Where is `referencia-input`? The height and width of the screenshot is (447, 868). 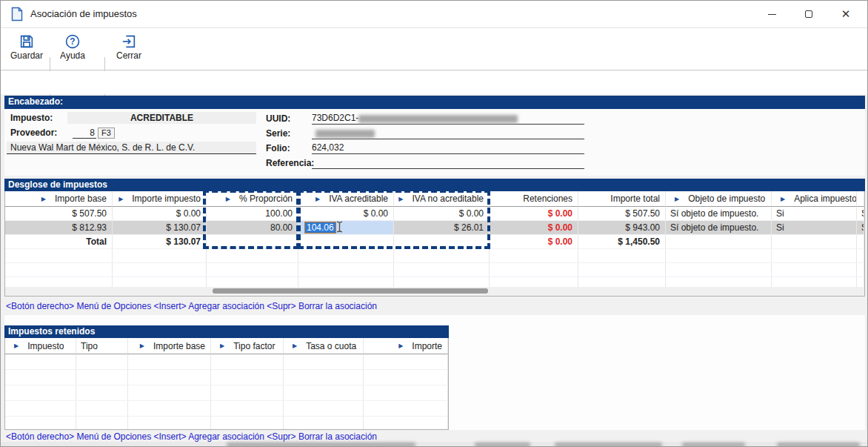 referencia-input is located at coordinates (448, 163).